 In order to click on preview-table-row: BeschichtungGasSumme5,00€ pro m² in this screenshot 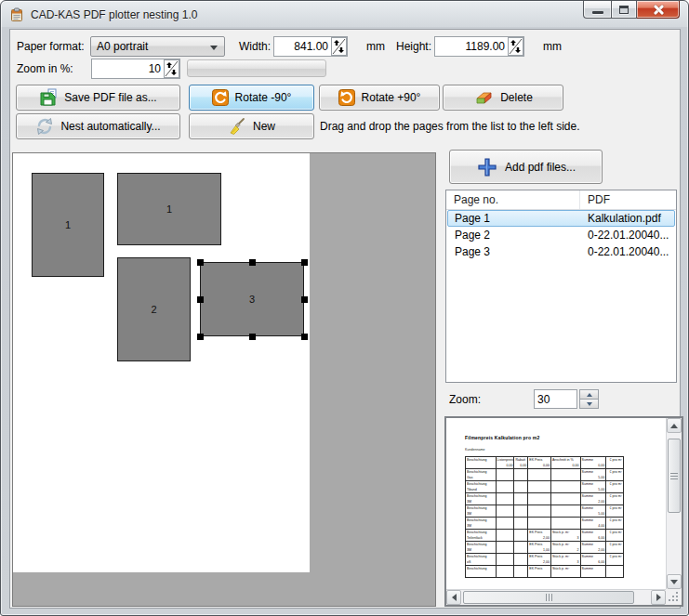, I will do `click(545, 475)`.